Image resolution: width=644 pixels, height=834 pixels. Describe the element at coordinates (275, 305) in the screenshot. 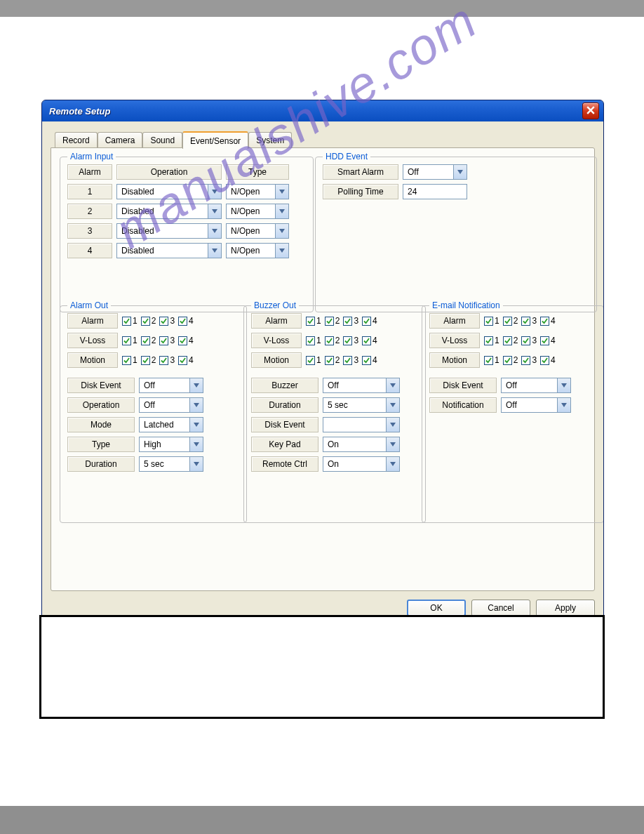

I see `legend-buzzer-out: Buzzer Out` at that location.